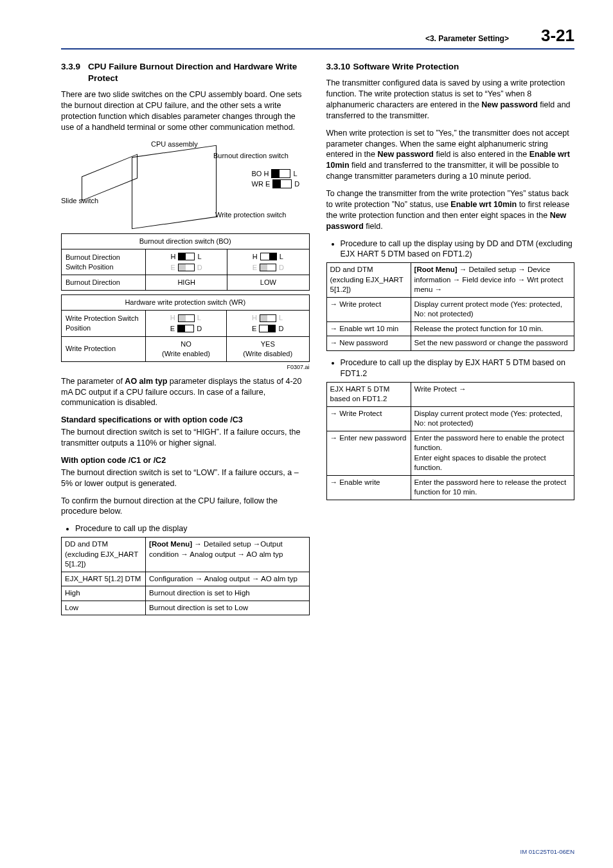  What do you see at coordinates (340, 67) in the screenshot?
I see `section-number: 3.3.10` at bounding box center [340, 67].